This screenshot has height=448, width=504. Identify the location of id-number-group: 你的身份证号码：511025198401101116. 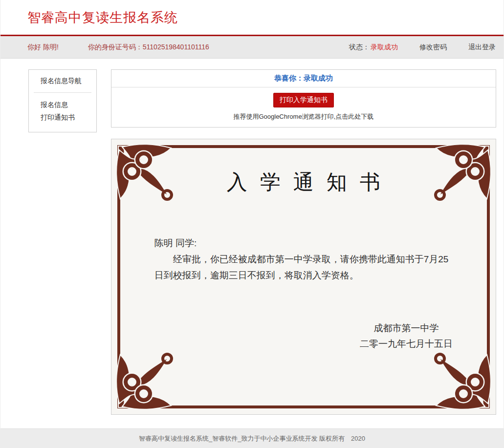
(149, 47).